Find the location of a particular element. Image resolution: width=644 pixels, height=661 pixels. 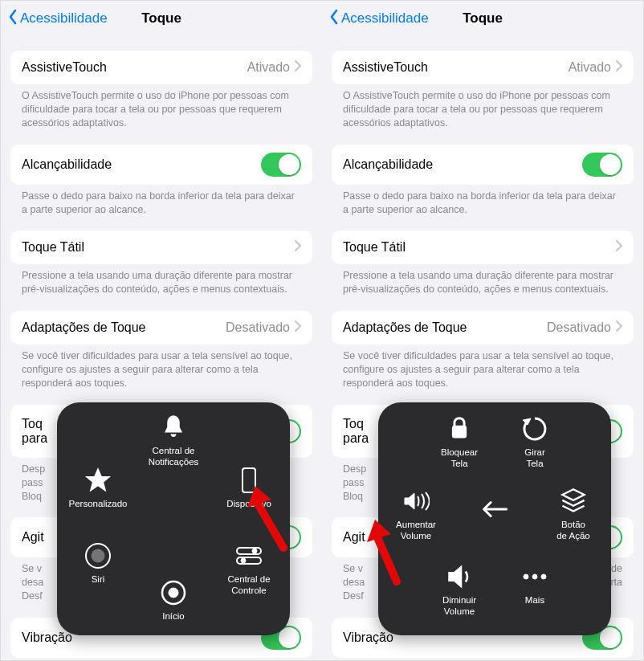

home-icon is located at coordinates (173, 593).